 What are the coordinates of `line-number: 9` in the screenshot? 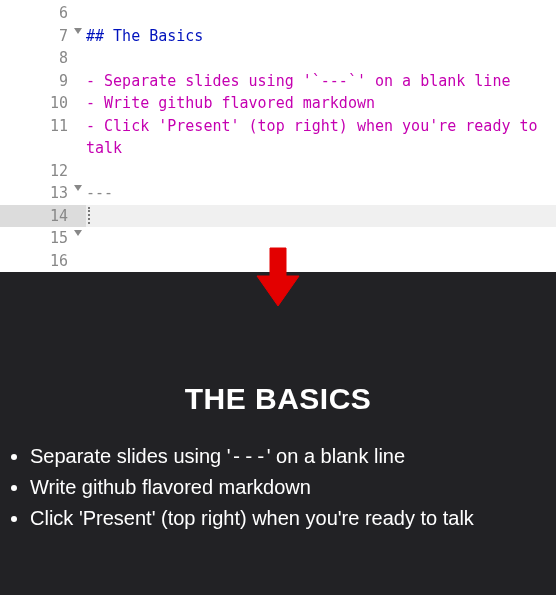 It's located at (43, 82).